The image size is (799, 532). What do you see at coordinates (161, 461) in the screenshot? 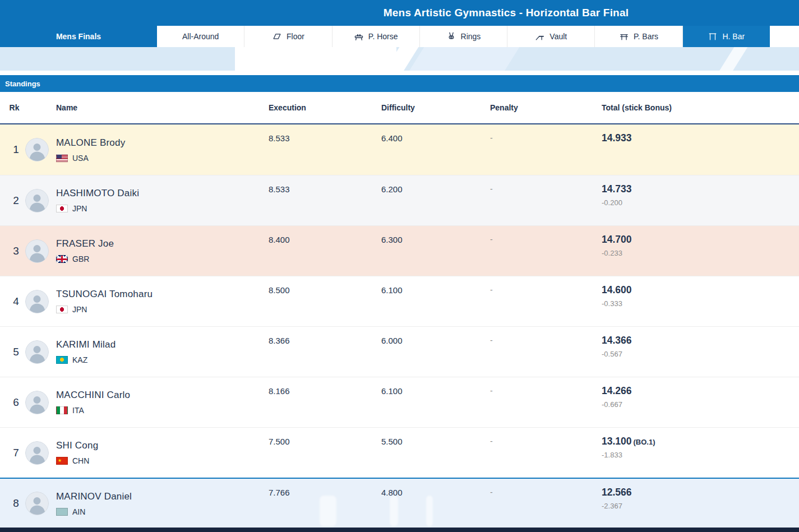
I see `country-line: CHN` at bounding box center [161, 461].